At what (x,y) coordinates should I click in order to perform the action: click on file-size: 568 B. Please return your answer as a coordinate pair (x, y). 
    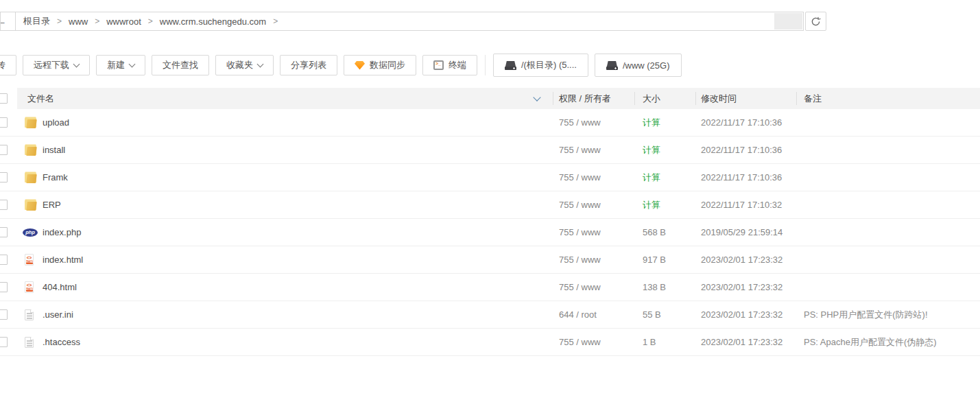
    Looking at the image, I should click on (654, 232).